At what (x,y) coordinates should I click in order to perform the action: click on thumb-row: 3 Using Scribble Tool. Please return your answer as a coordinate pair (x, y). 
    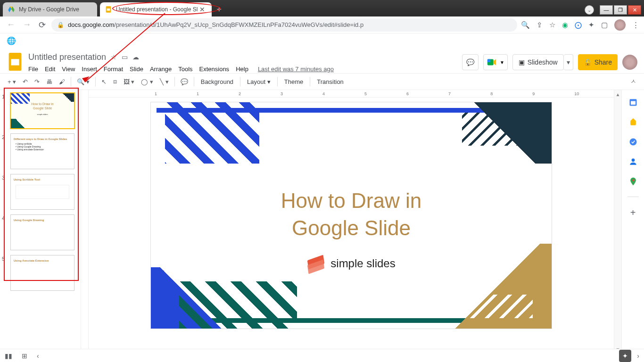
    Looking at the image, I should click on (41, 192).